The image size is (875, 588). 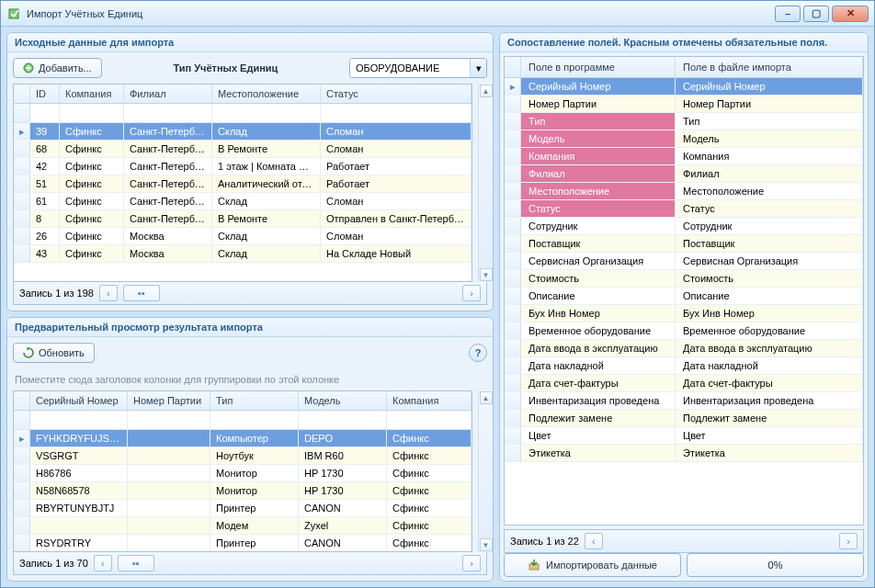 What do you see at coordinates (168, 94) in the screenshot?
I see `col-branch: Филиал` at bounding box center [168, 94].